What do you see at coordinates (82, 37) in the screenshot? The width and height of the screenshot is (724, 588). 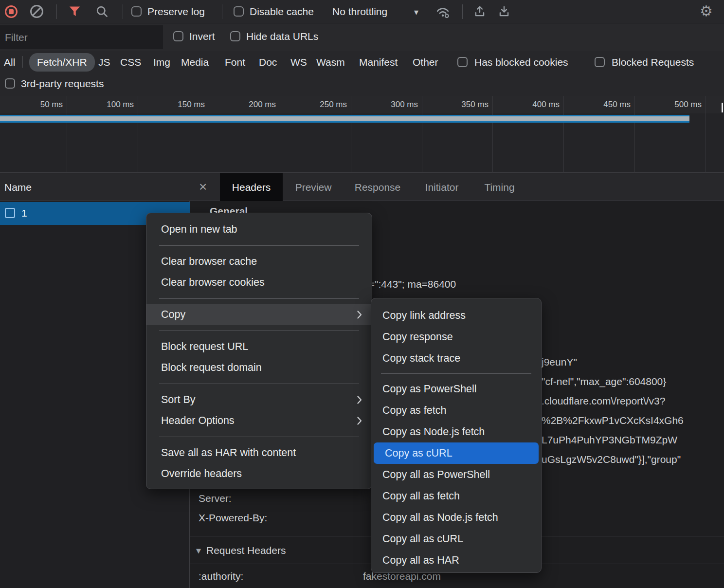 I see `filter-input: Filter` at bounding box center [82, 37].